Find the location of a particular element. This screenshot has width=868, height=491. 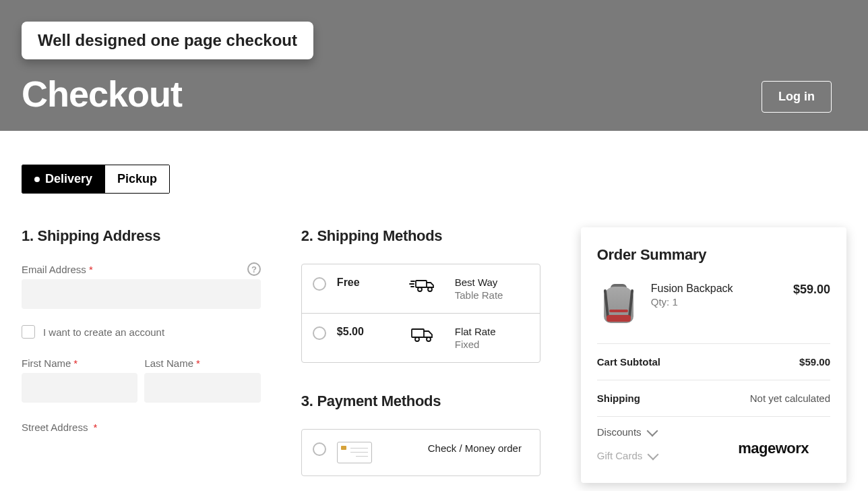

subtotal-label: Cart Subtotal is located at coordinates (629, 362).